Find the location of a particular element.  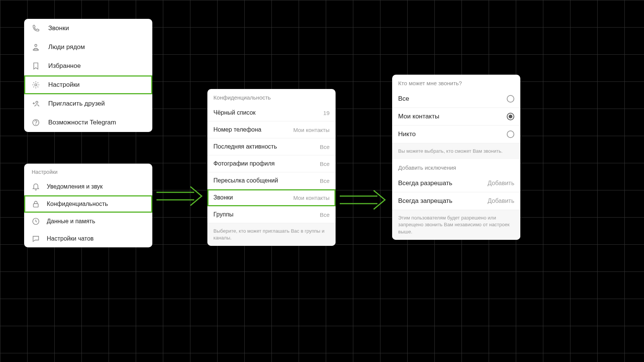

phone-icon is located at coordinates (36, 28).